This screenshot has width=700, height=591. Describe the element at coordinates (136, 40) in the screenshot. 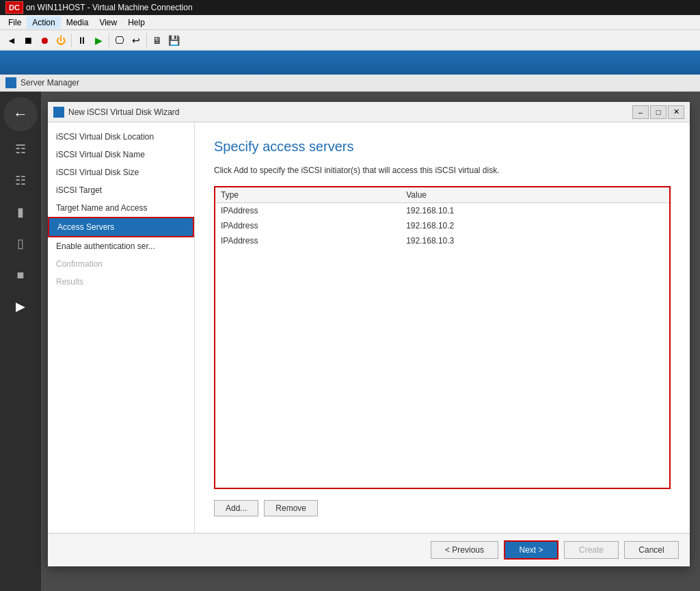

I see `toolbar-undo-btn: ↩` at that location.